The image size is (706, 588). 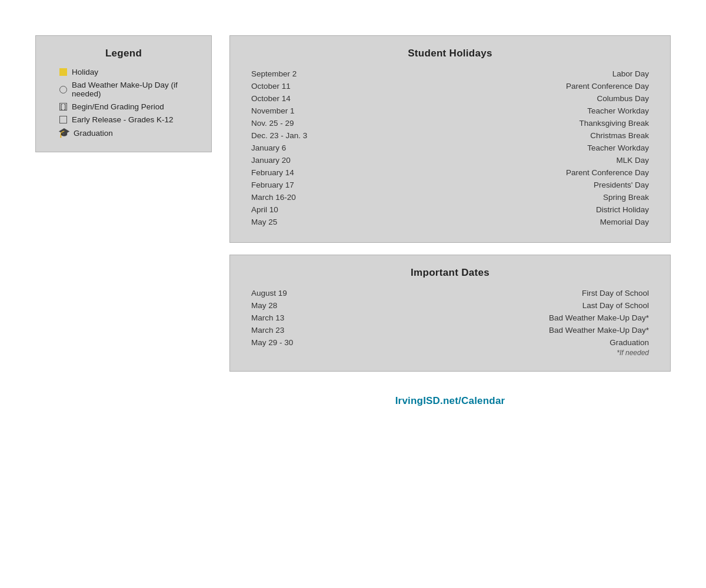 I want to click on table-row: February 14Parent Conference Day, so click(x=450, y=173).